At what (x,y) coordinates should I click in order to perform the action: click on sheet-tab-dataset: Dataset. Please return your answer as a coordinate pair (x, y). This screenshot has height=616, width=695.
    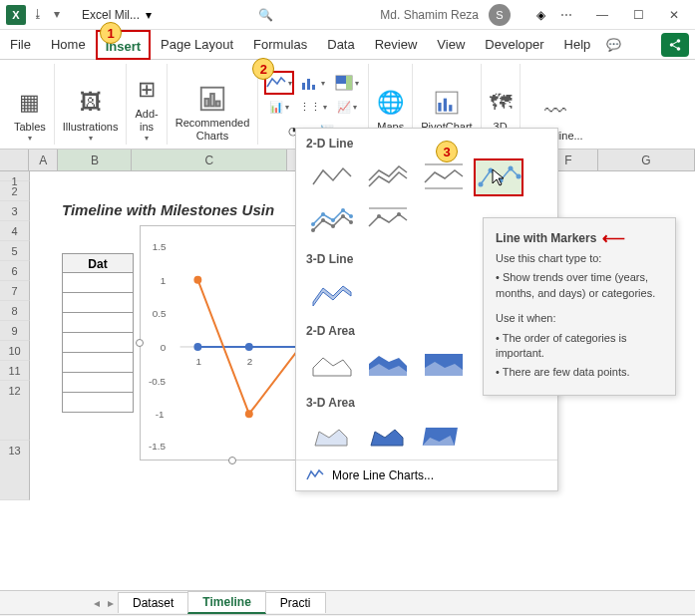
    Looking at the image, I should click on (154, 602).